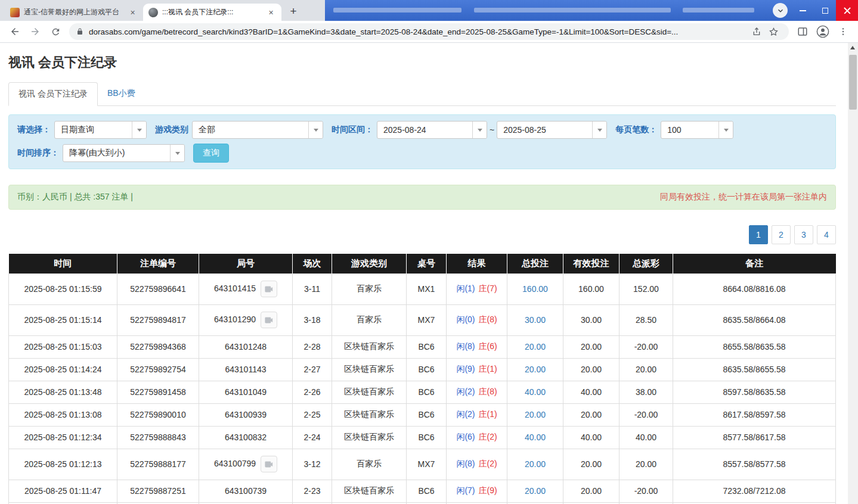 The height and width of the screenshot is (504, 858). Describe the element at coordinates (159, 415) in the screenshot. I see `cell-bet-id: 522759890010` at that location.